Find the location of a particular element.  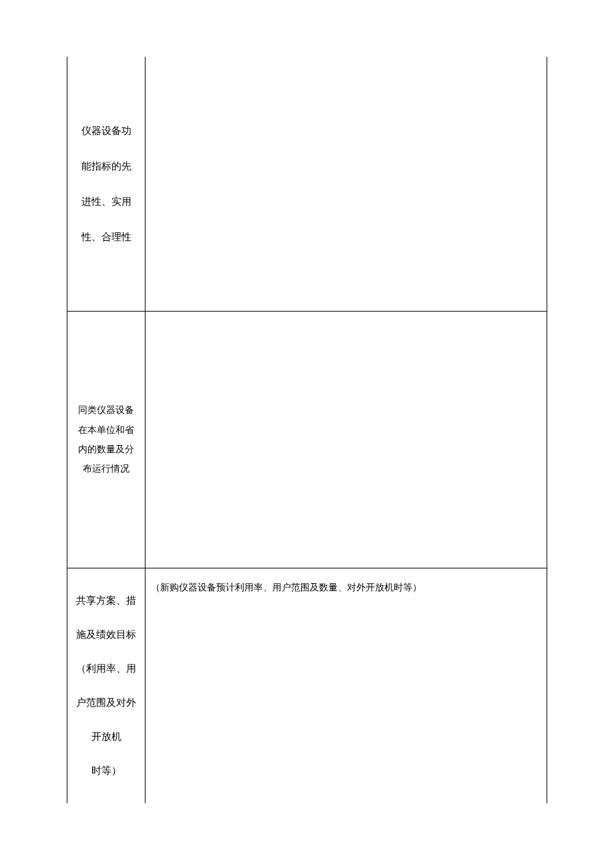

label-line: 进性、实用 is located at coordinates (107, 201).